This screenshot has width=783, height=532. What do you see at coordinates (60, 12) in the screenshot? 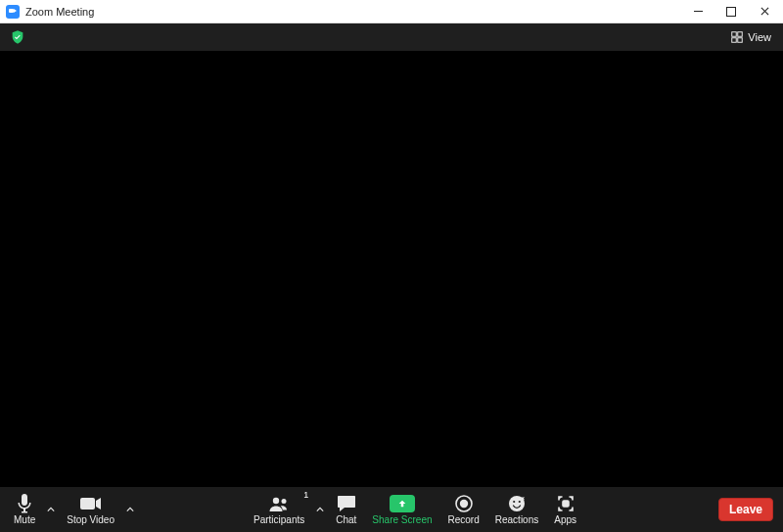
I see `window-title: Zoom Meeting` at bounding box center [60, 12].